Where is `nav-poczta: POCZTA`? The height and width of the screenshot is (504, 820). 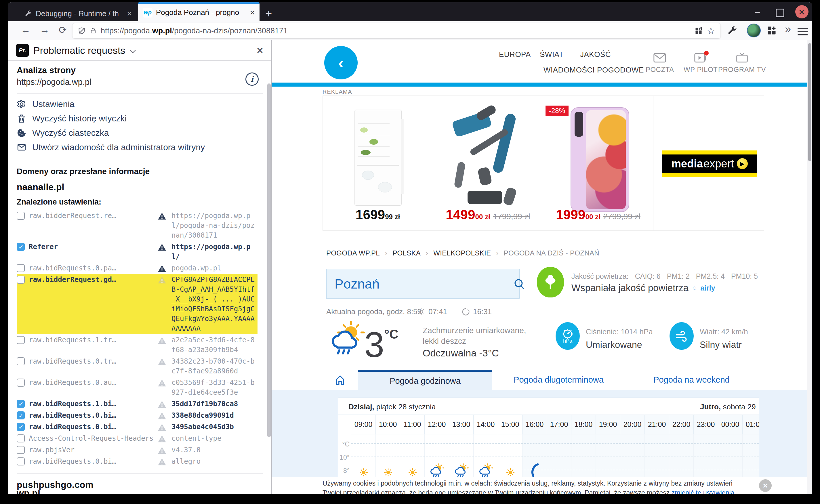 nav-poczta: POCZTA is located at coordinates (660, 63).